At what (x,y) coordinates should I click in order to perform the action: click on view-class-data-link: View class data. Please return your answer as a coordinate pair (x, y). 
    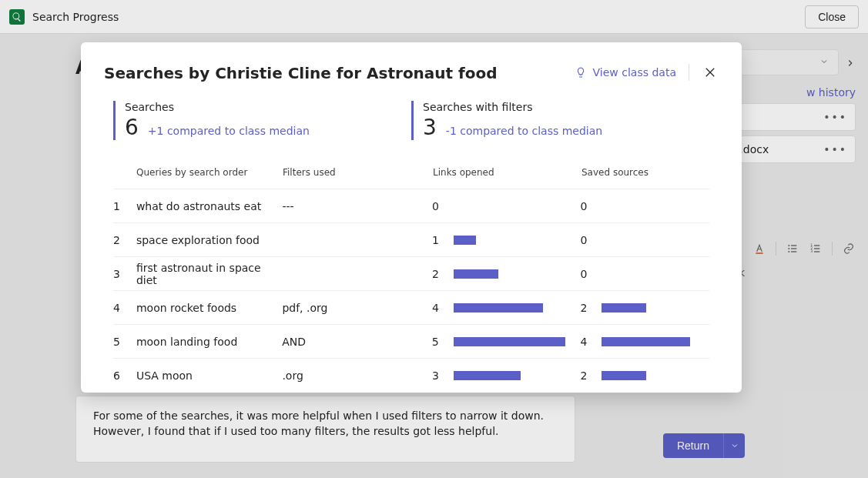
    Looking at the image, I should click on (632, 72).